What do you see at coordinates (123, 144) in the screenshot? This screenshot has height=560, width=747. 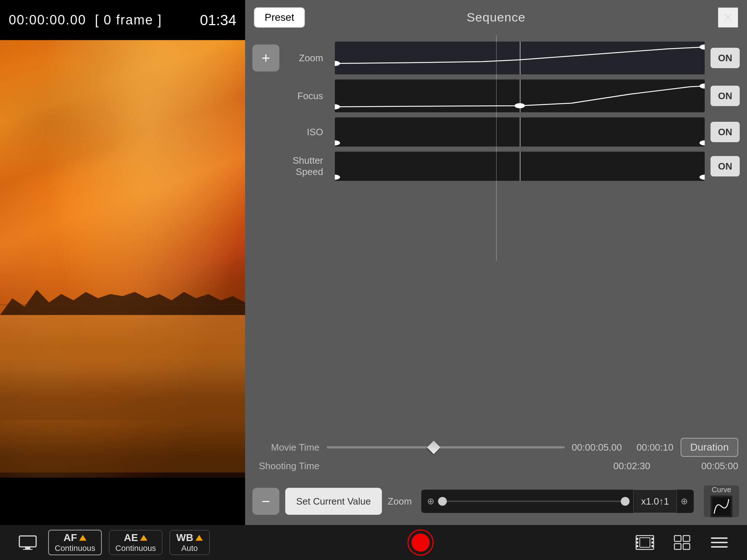 I see `cloud-layer` at bounding box center [123, 144].